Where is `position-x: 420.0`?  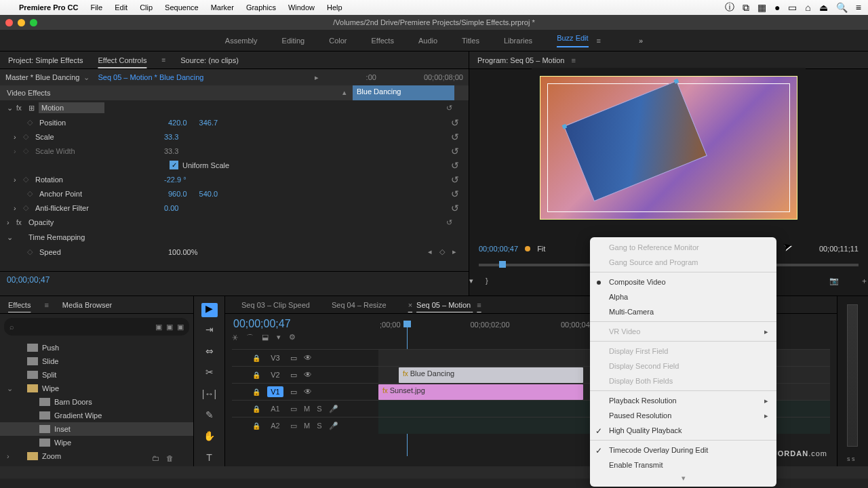 position-x: 420.0 is located at coordinates (178, 123).